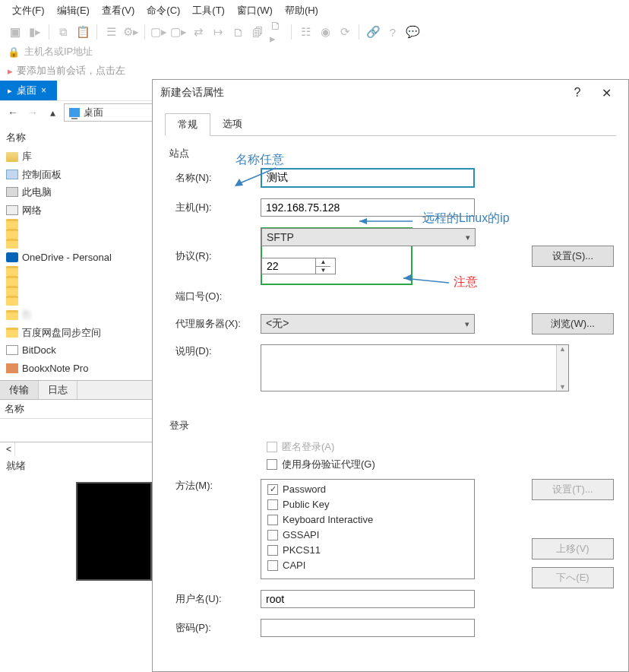 This screenshot has height=672, width=629. I want to click on tree-item: BookxNote Pro, so click(75, 368).